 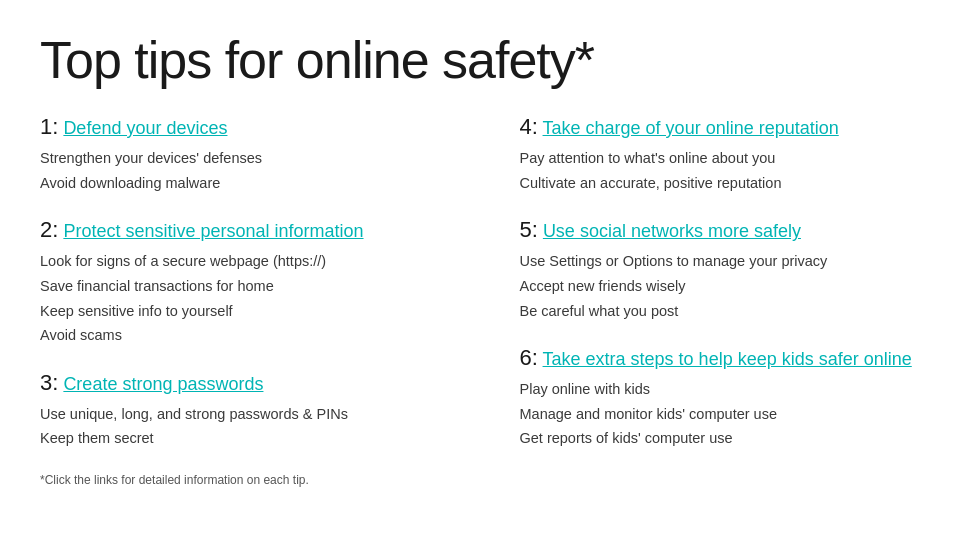 I want to click on tip-heading-5: 5: Use social networks more safely, so click(x=730, y=230).